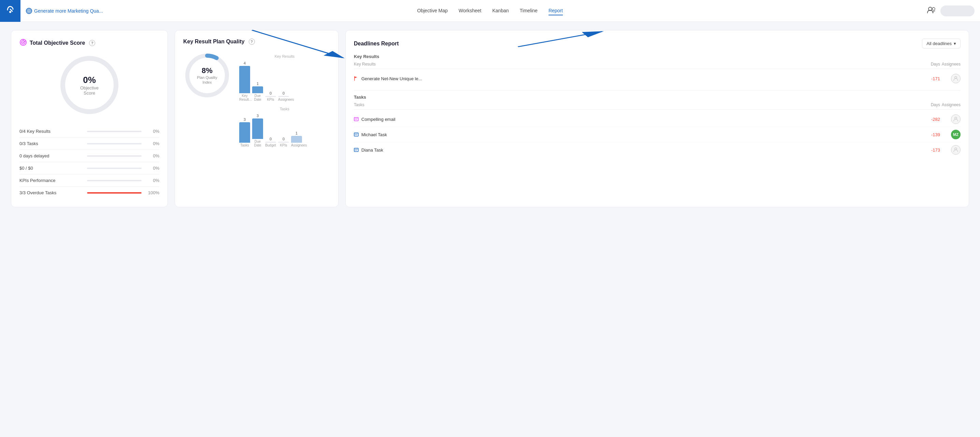 The width and height of the screenshot is (980, 437). I want to click on flag-icon, so click(356, 78).